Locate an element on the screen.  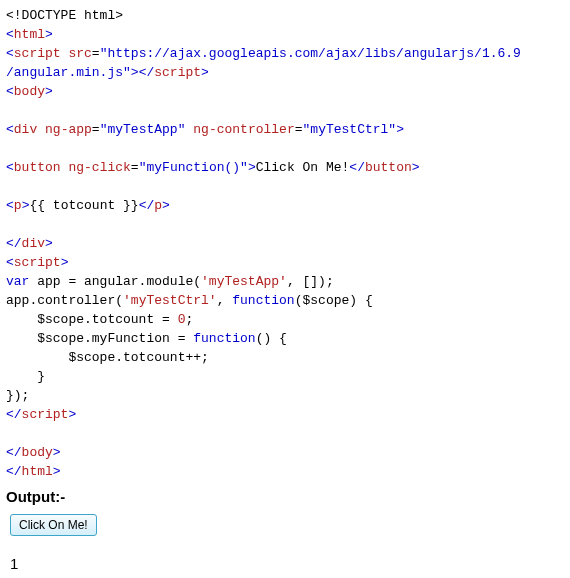
click-on-me-button: Click On Me! is located at coordinates (54, 525).